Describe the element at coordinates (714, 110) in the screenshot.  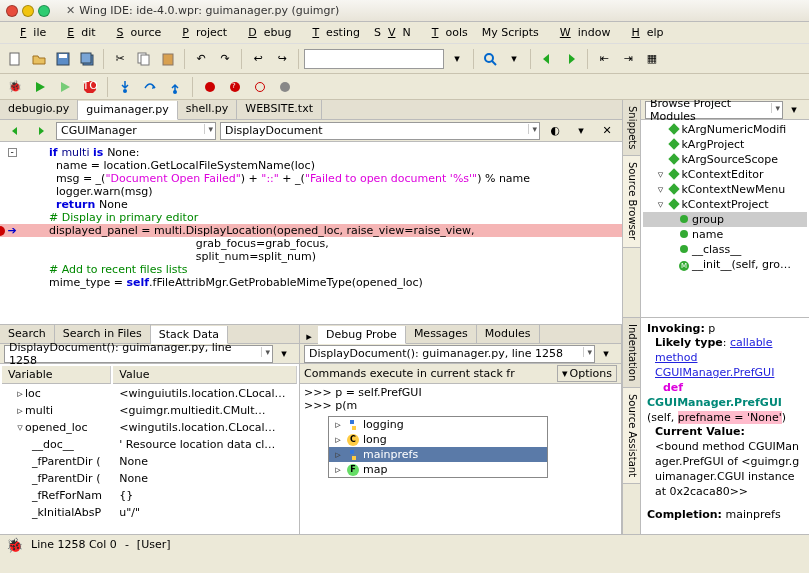
I see `browse-mode-selector: Browse Project Modules` at that location.